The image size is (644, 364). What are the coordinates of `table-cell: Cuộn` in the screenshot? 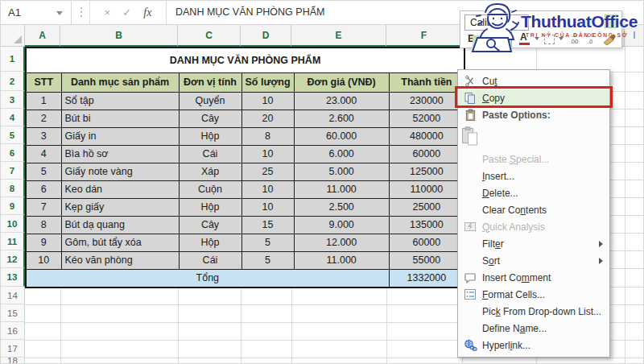 It's located at (210, 189).